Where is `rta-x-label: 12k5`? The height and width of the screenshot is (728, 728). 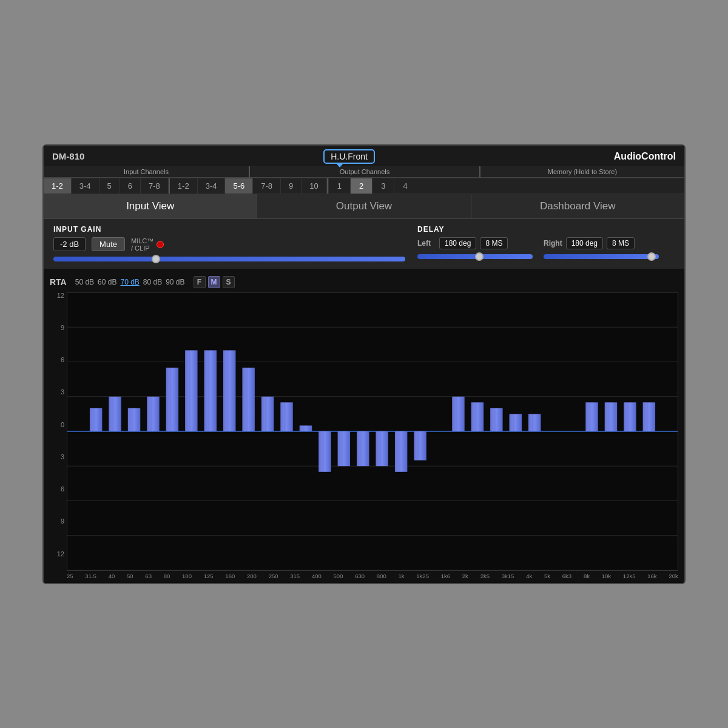
rta-x-label: 12k5 is located at coordinates (630, 576).